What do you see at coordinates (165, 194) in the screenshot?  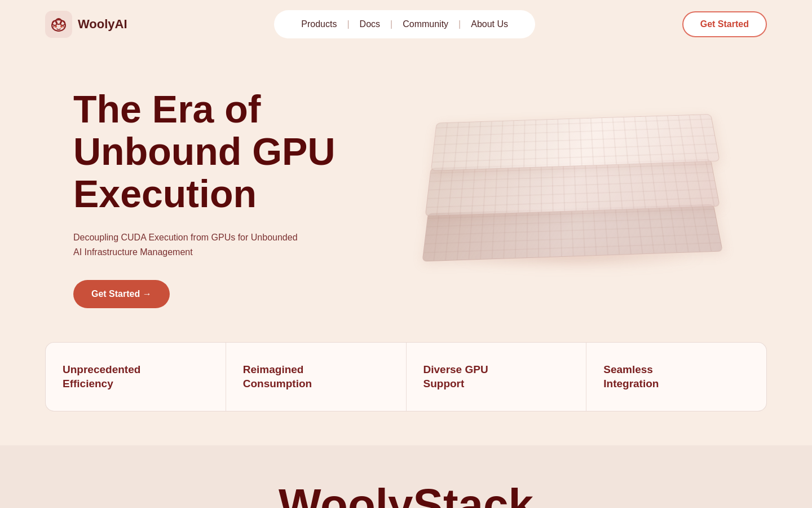 I see `hero-title-line3: Execution` at bounding box center [165, 194].